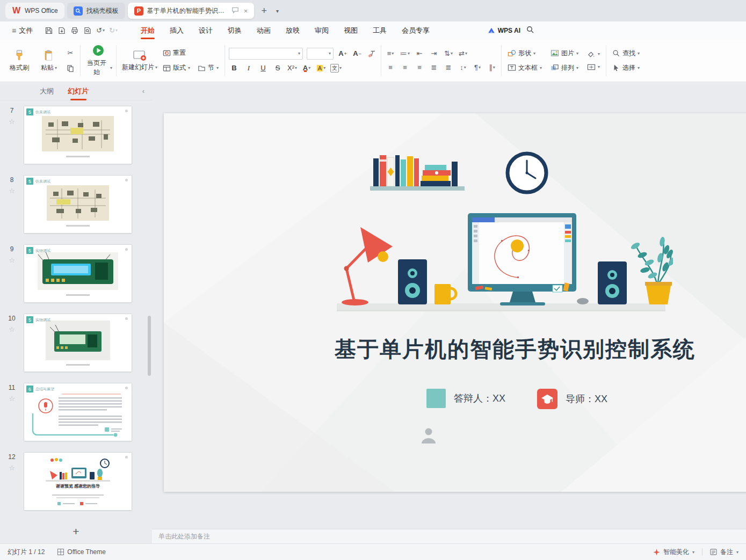 Image resolution: width=746 pixels, height=560 pixels. I want to click on add-slide-button: +, so click(76, 532).